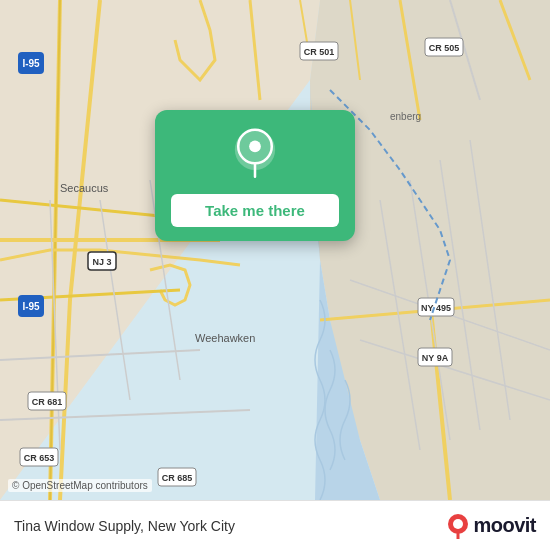 The image size is (550, 550). I want to click on moovit-logo: moovit, so click(492, 526).